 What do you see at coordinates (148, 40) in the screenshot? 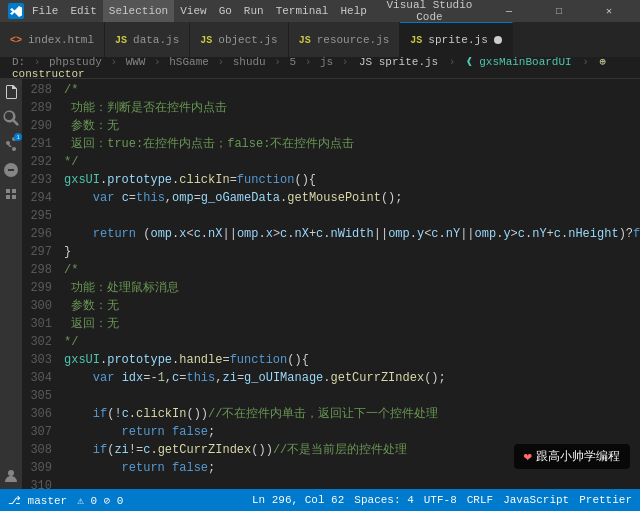
I see `tab-data-js: JS data.js` at bounding box center [148, 40].